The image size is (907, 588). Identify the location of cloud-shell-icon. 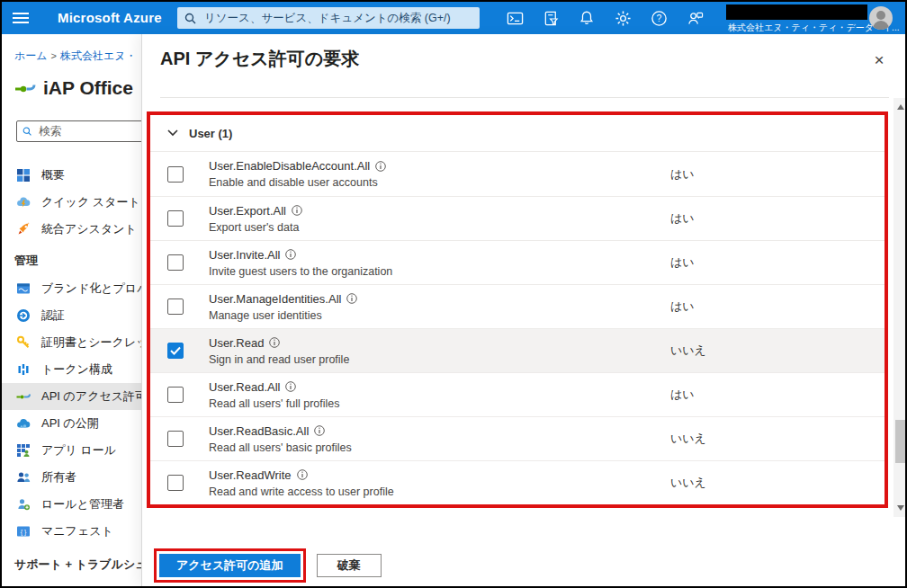
(515, 18).